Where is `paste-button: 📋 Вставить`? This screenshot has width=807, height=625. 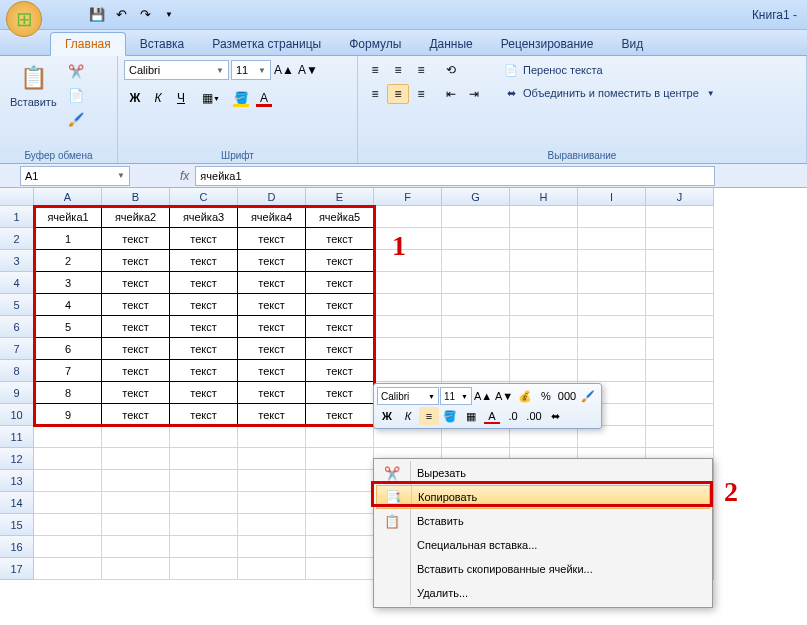 paste-button: 📋 Вставить is located at coordinates (34, 85).